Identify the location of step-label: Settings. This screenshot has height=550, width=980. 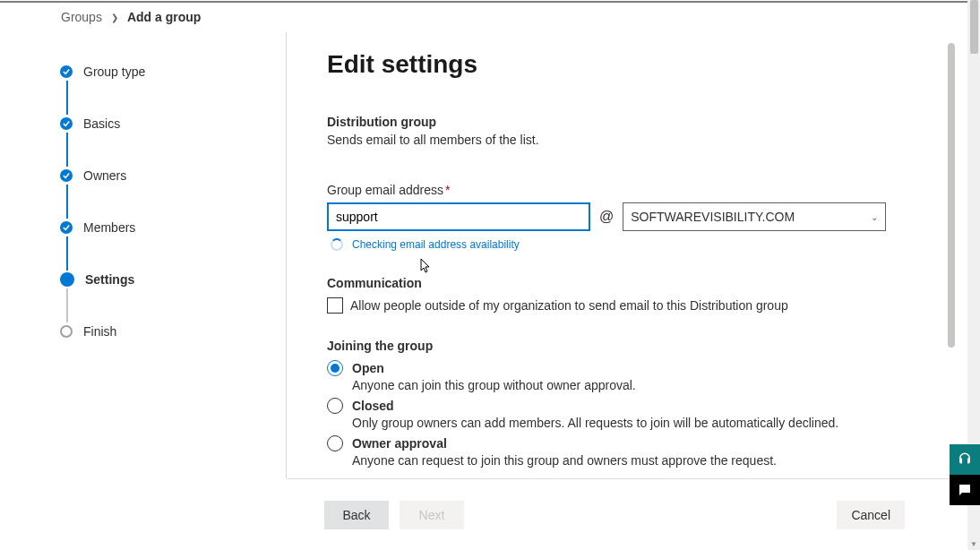
(109, 279).